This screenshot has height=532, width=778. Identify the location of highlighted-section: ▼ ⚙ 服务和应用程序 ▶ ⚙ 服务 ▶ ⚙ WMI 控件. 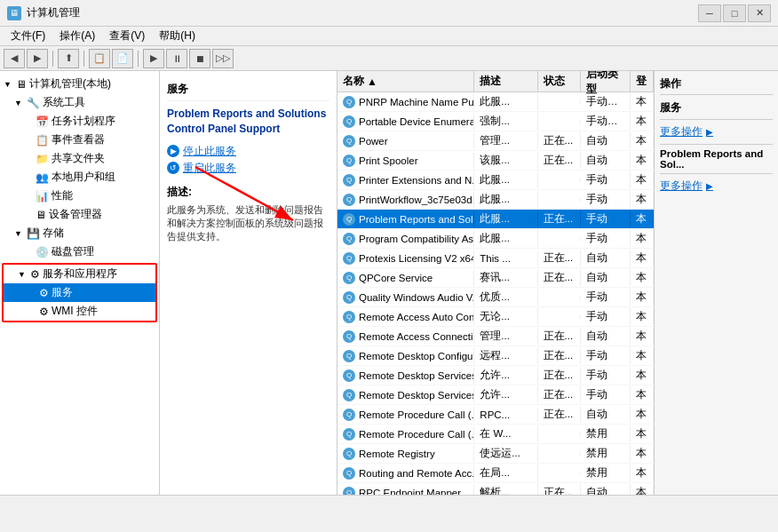
(80, 293).